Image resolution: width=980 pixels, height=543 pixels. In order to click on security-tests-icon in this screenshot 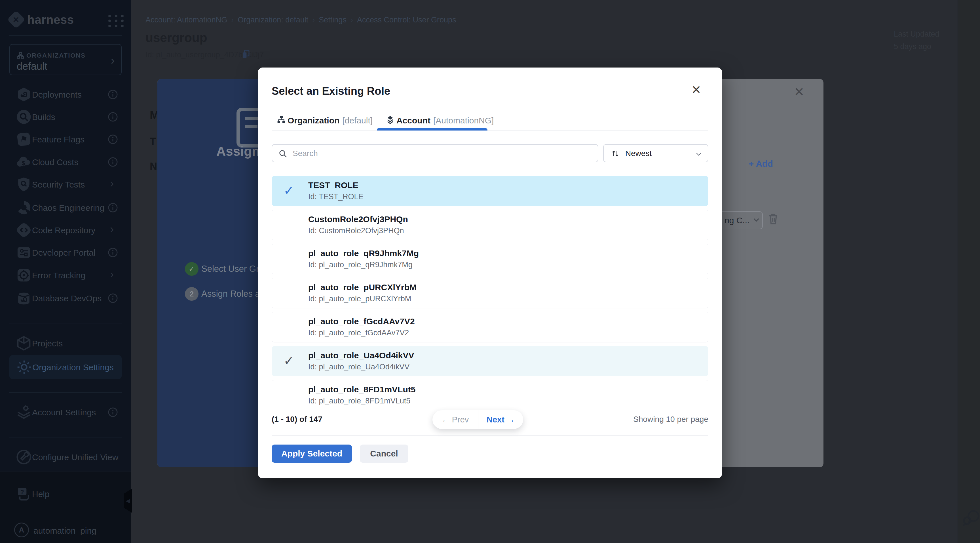, I will do `click(24, 184)`.